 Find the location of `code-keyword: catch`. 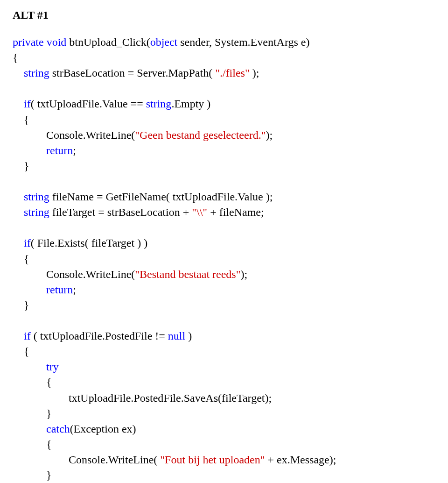

code-keyword: catch is located at coordinates (58, 429).